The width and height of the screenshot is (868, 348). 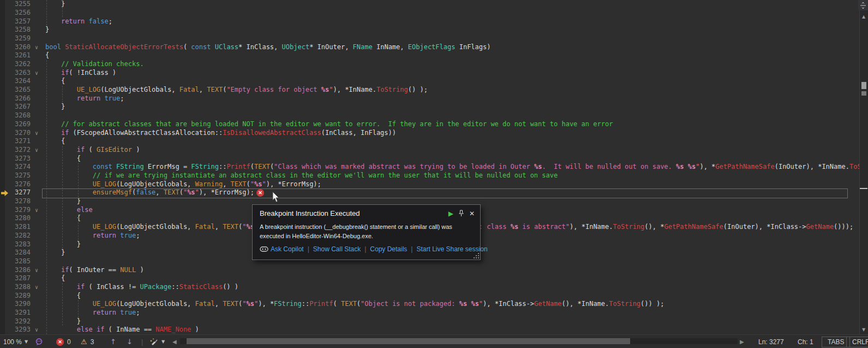 I want to click on code-text: UE_LOG(LogUObjectGlobals, Warning, TEXT(…, so click(x=182, y=185).